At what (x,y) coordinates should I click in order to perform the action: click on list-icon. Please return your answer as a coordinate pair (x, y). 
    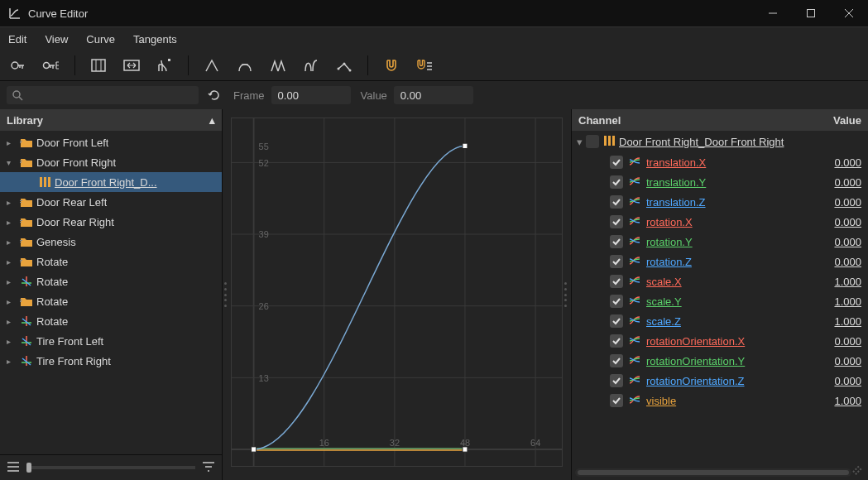
    Looking at the image, I should click on (13, 468).